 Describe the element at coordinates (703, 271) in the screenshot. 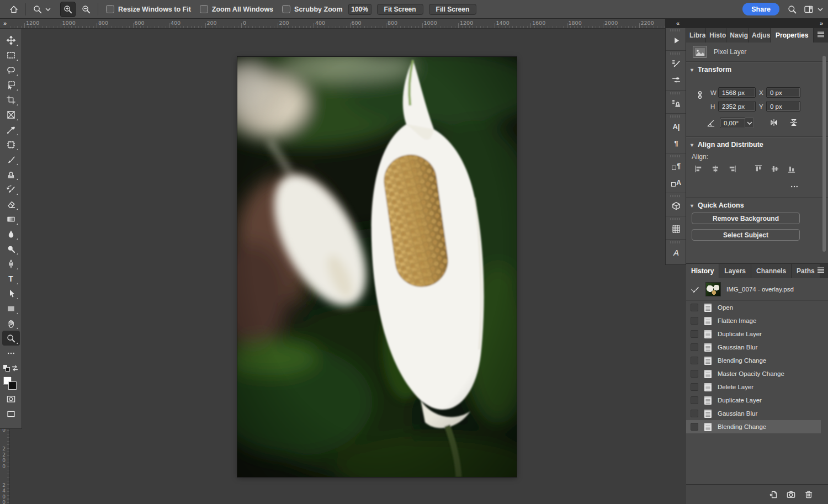

I see `tab-history: History` at that location.